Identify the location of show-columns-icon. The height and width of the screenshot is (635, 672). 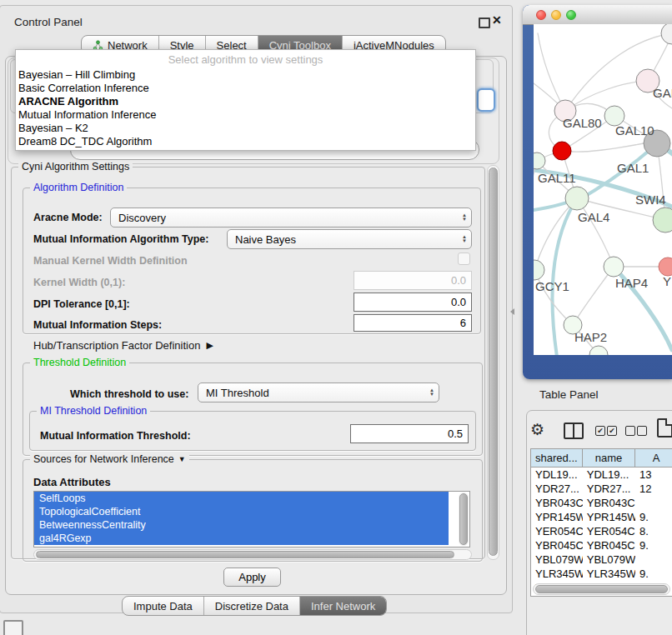
(574, 431).